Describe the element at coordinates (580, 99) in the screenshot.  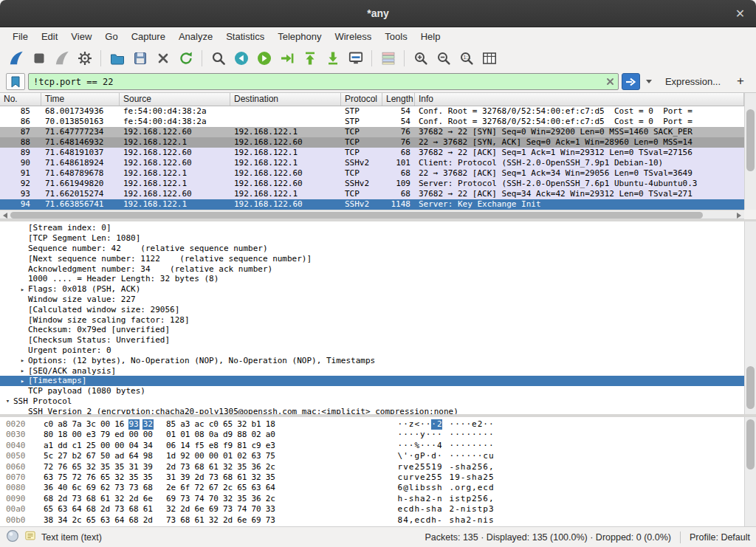
I see `column-header-info: Info` at that location.